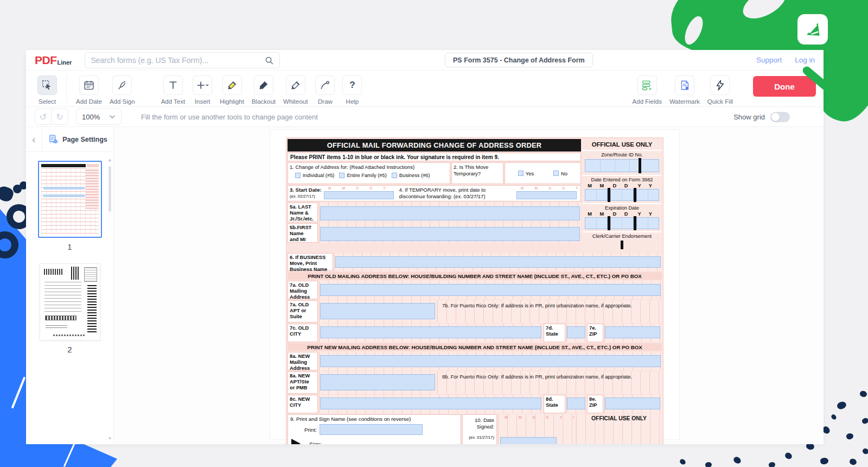 Image resolution: width=868 pixels, height=467 pixels. What do you see at coordinates (784, 86) in the screenshot?
I see `done-button: Done` at bounding box center [784, 86].